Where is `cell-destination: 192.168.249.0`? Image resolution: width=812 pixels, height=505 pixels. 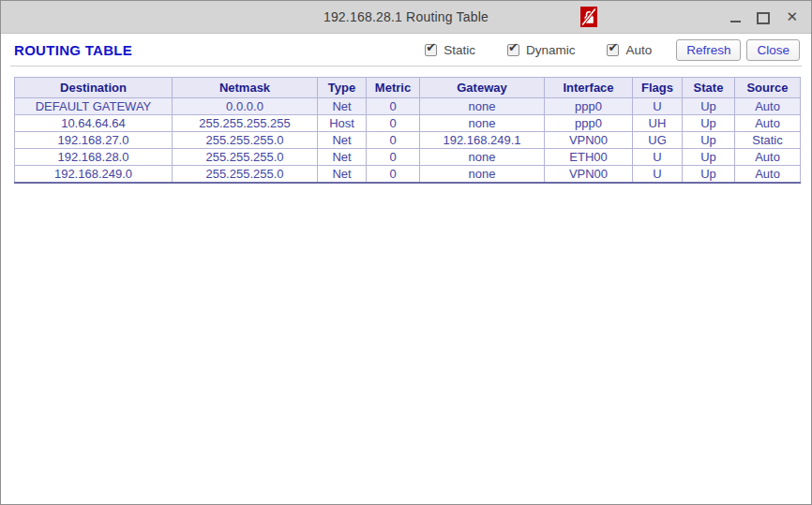 cell-destination: 192.168.249.0 is located at coordinates (94, 174).